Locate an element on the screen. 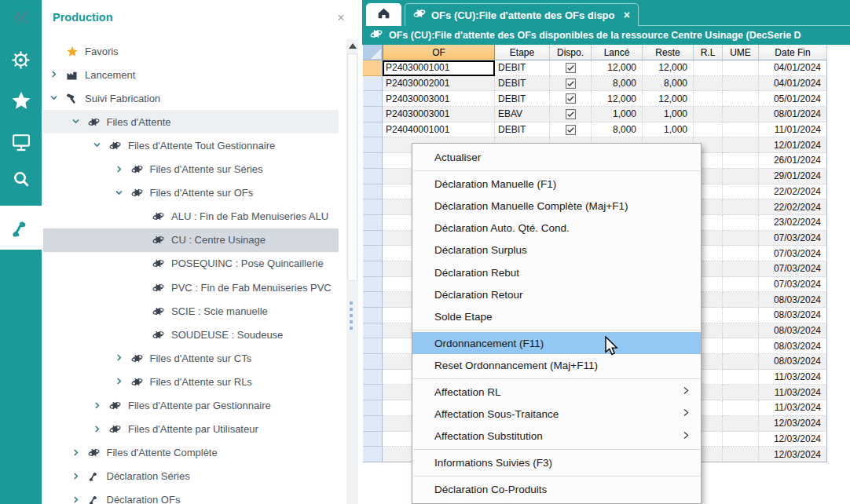 The image size is (850, 504). menu-item-affectation-sous-traitance: Affectation Sous-Traitance is located at coordinates (556, 414).